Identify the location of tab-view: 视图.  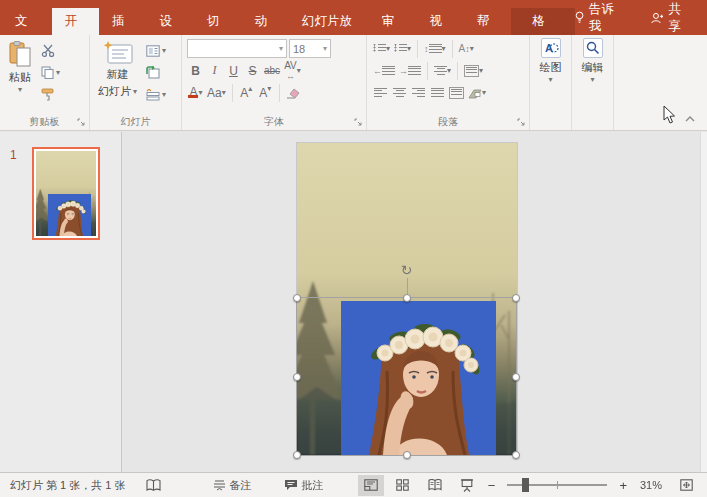
(440, 22).